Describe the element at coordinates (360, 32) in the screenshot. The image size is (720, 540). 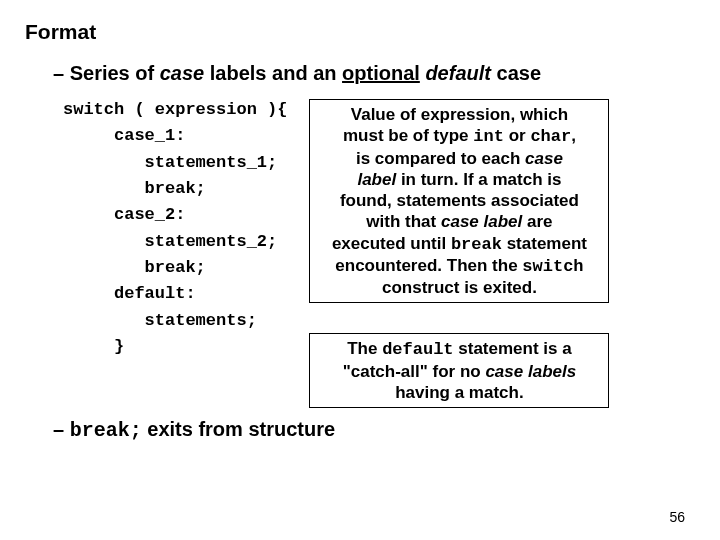
I see `section-heading: Format` at that location.